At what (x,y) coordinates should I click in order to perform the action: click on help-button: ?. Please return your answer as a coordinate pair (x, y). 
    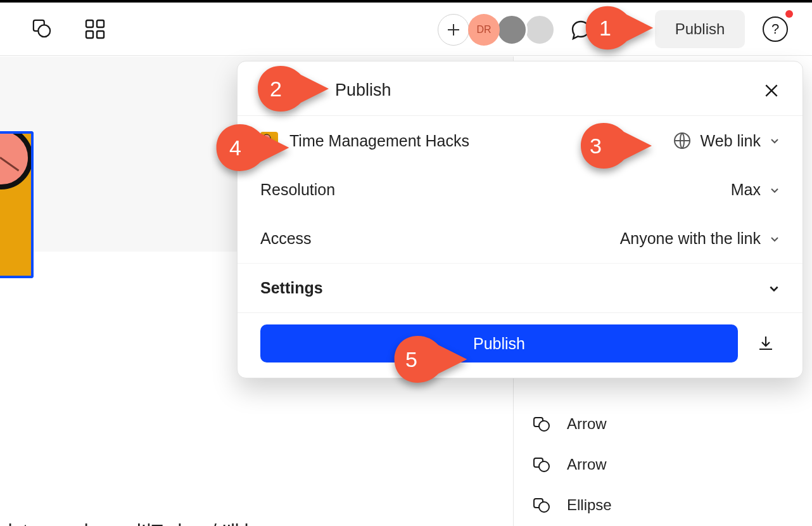
    Looking at the image, I should click on (775, 29).